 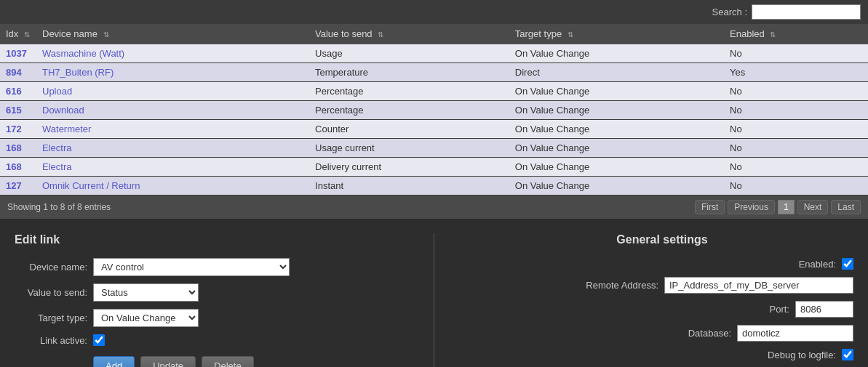 I want to click on link-active-label: Link active:, so click(x=51, y=340).